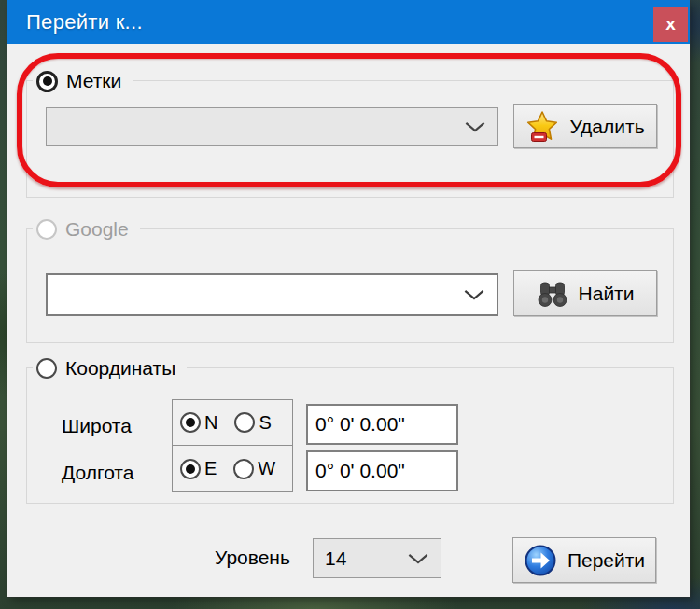  I want to click on longitude-input: 0° 0' 0.00", so click(383, 471).